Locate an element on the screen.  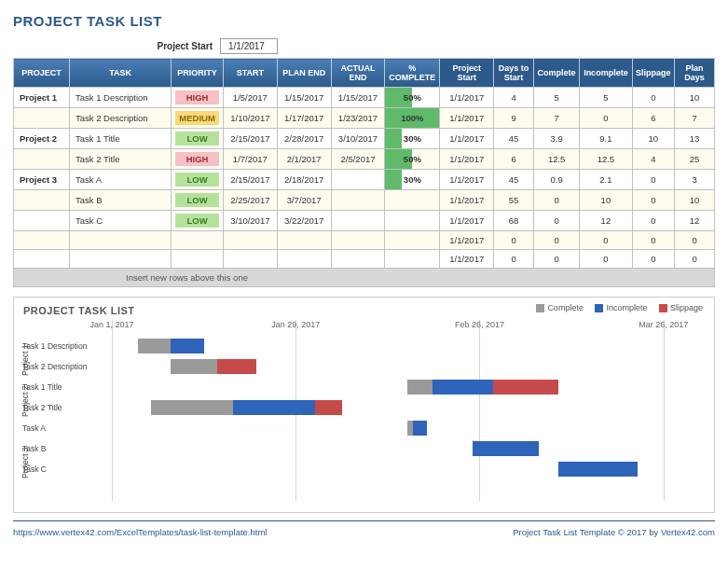
cell-task: Task 2 Description is located at coordinates (119, 118).